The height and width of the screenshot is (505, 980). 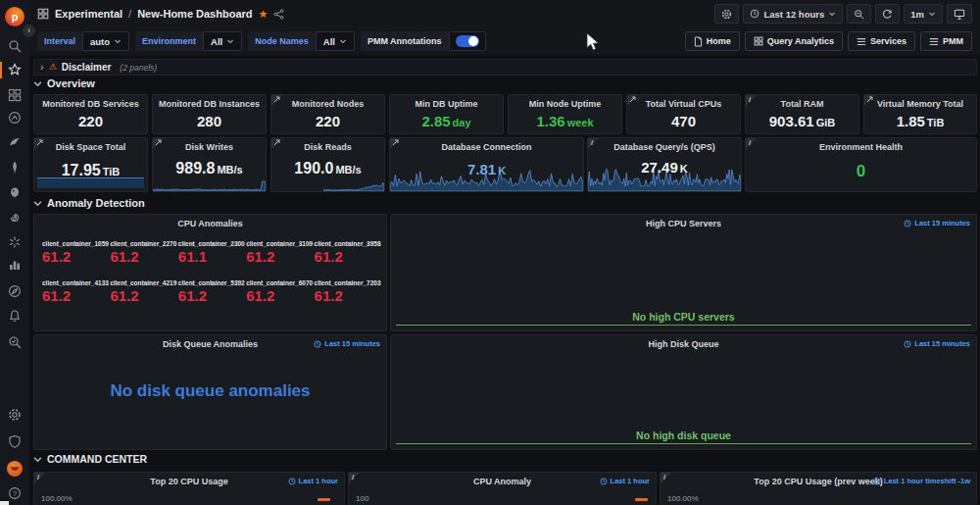 I want to click on panel-title: Monitored DB Instances, so click(x=210, y=102).